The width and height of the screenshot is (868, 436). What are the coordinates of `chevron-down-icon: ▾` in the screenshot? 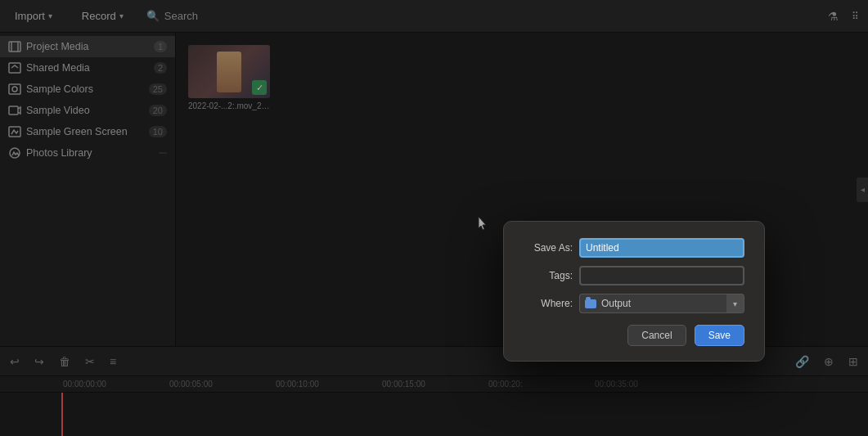 It's located at (735, 304).